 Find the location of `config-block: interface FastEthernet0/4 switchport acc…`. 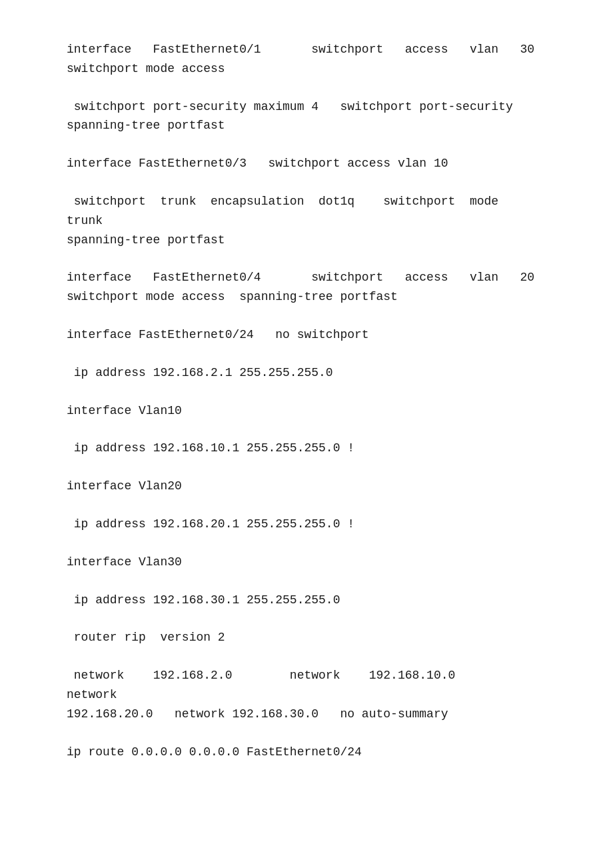

config-block: interface FastEthernet0/4 switchport acc… is located at coordinates (306, 287).